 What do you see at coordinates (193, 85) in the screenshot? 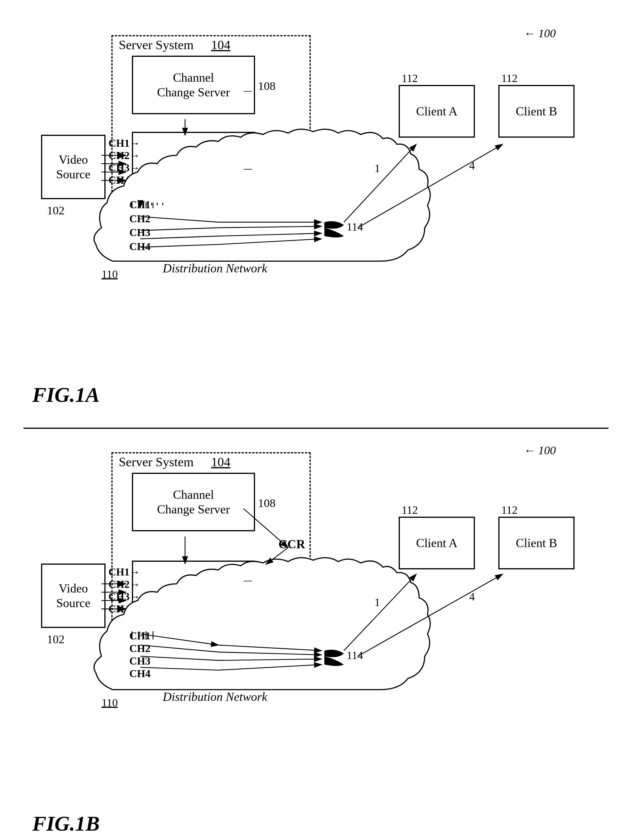
I see `channel-change-server-1a: ChannelChange Server` at bounding box center [193, 85].